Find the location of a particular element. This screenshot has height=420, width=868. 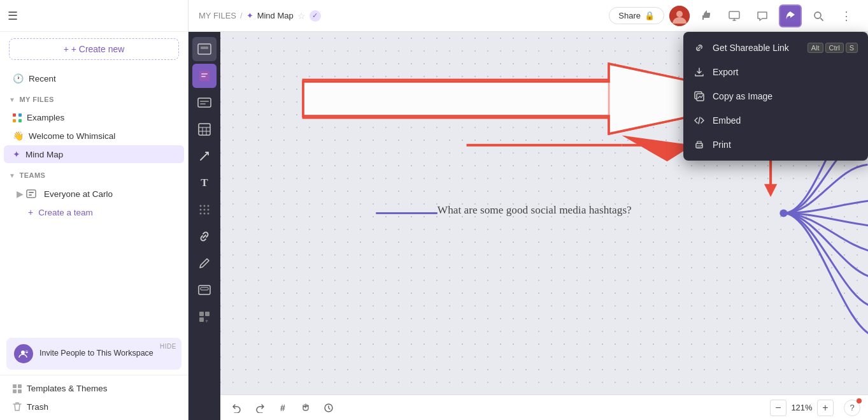

bottom-bar: # − 121% + ? is located at coordinates (544, 407).